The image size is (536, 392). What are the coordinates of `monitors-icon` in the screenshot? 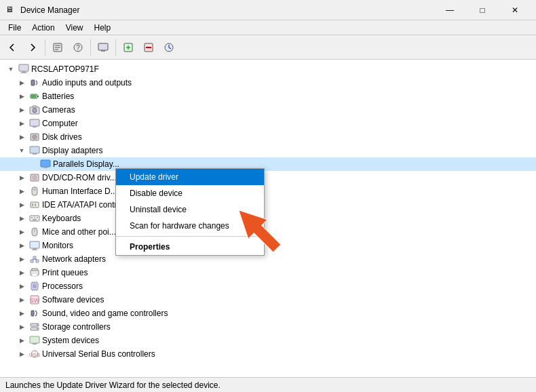 It's located at (35, 246).